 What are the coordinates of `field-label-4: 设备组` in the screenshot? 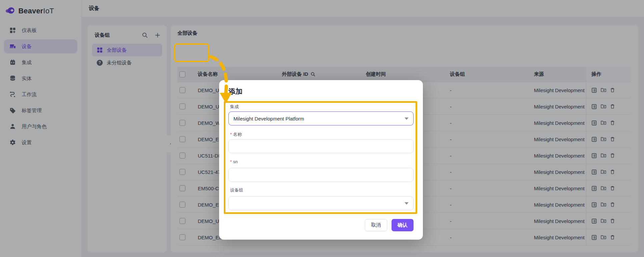 It's located at (237, 190).